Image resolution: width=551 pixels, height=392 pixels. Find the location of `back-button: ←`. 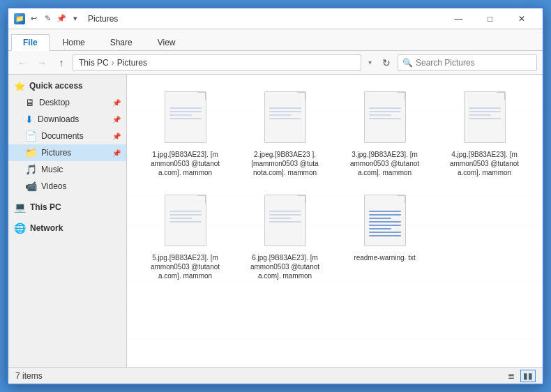

back-button: ← is located at coordinates (22, 63).